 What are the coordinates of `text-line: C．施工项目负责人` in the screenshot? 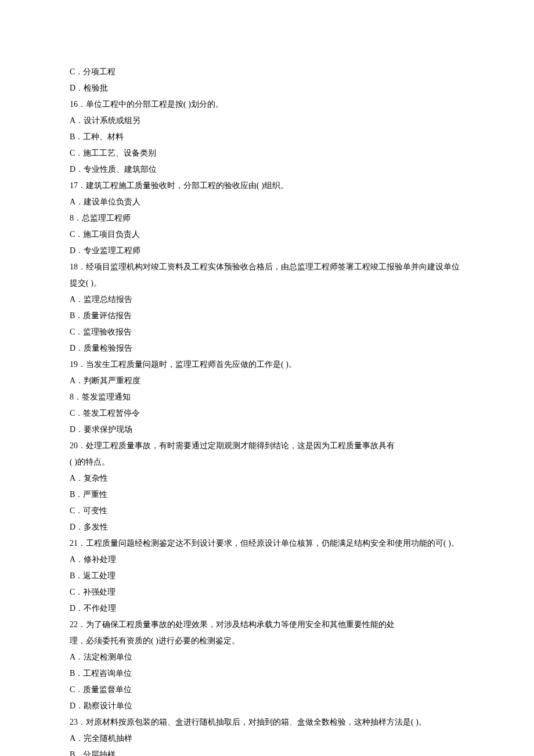 It's located at (267, 235).